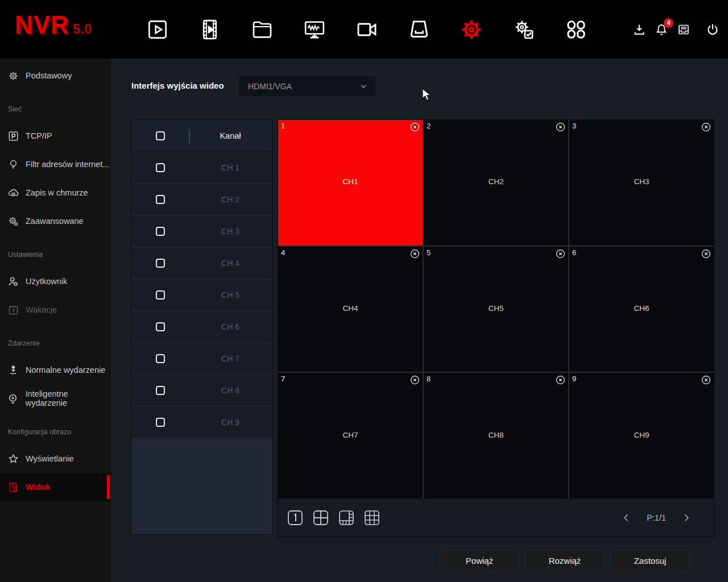 The width and height of the screenshot is (728, 582). What do you see at coordinates (295, 518) in the screenshot?
I see `layout-1-icon` at bounding box center [295, 518].